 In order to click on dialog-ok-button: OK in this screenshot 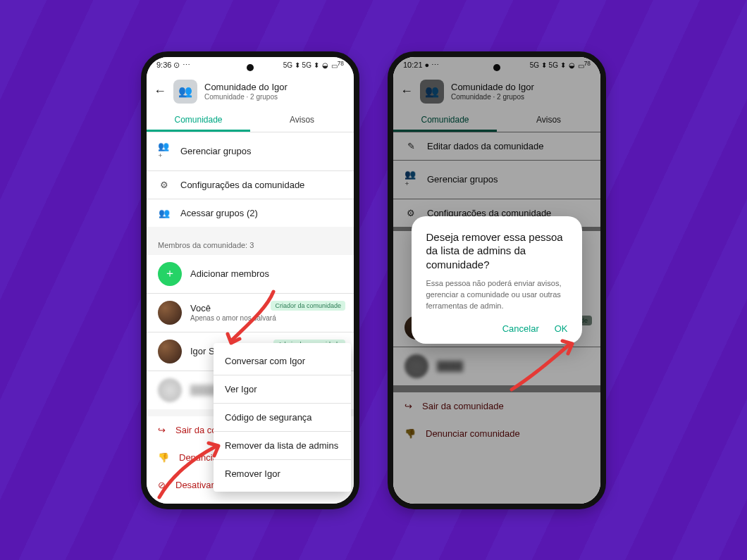, I will do `click(561, 328)`.